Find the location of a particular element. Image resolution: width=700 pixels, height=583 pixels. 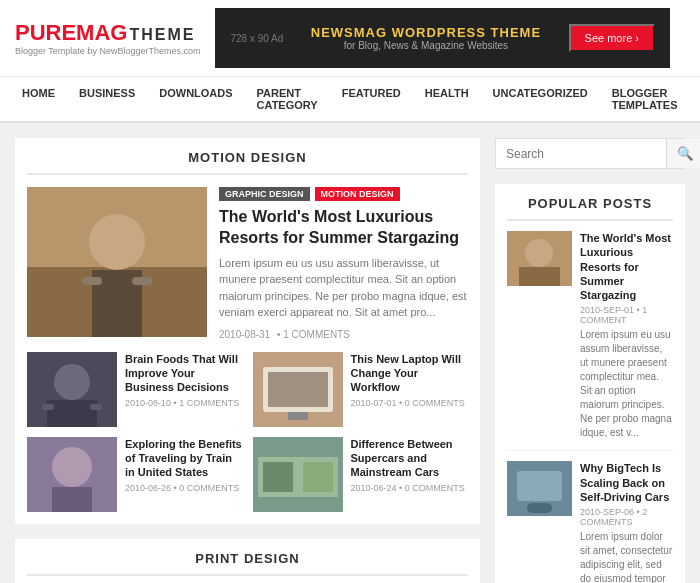

search-box: 🔍 is located at coordinates (590, 154).